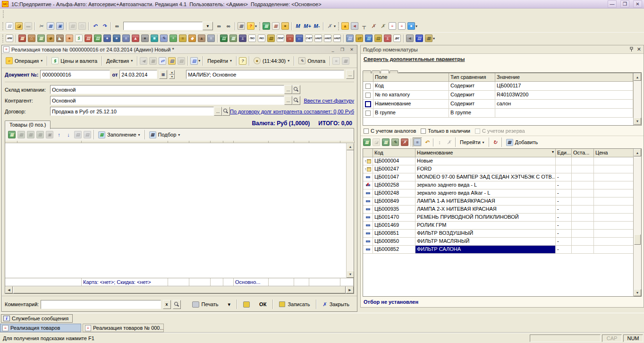 The width and height of the screenshot is (644, 343). I want to click on pin-icon, so click(632, 49).